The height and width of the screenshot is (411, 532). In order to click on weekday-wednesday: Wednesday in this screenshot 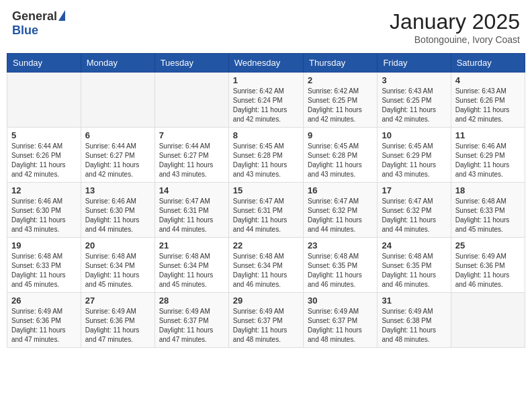, I will do `click(266, 63)`.